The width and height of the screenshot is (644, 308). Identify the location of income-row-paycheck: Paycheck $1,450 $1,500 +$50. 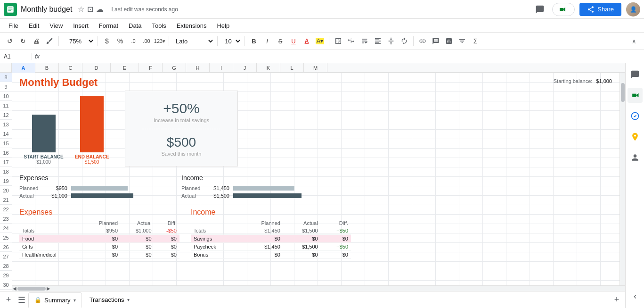
(271, 247).